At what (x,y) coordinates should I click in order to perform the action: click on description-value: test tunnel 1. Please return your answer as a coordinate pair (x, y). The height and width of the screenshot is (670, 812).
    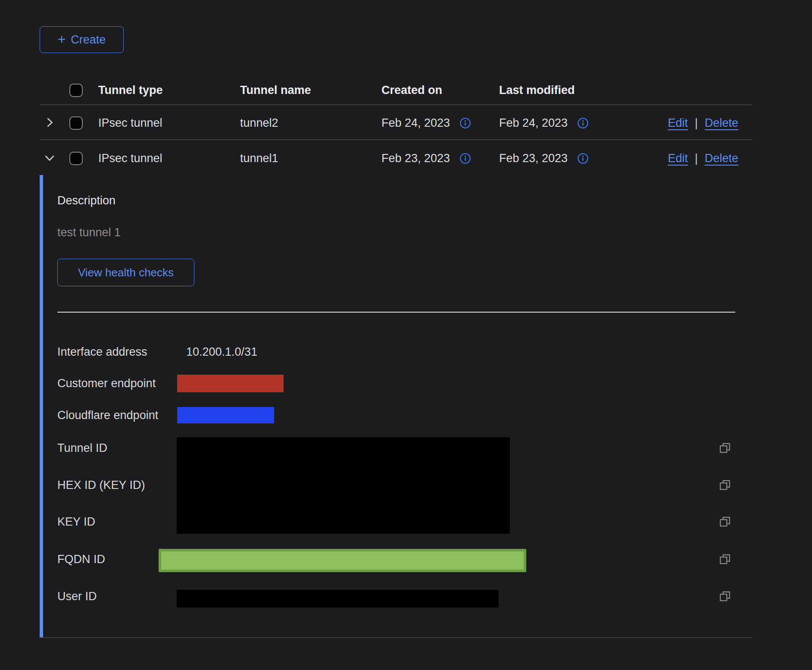
    Looking at the image, I should click on (89, 233).